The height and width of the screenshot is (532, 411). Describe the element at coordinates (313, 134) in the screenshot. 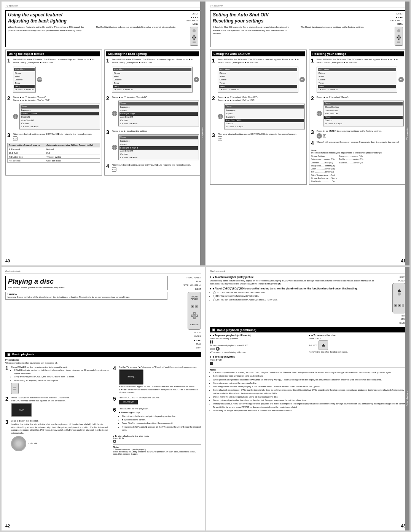

I see `step-num-3d: 3` at that location.